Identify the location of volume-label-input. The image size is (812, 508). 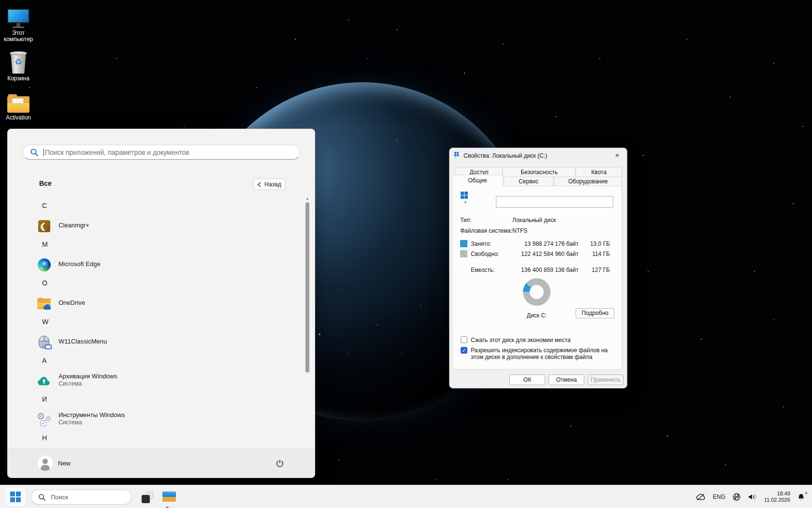
(555, 202).